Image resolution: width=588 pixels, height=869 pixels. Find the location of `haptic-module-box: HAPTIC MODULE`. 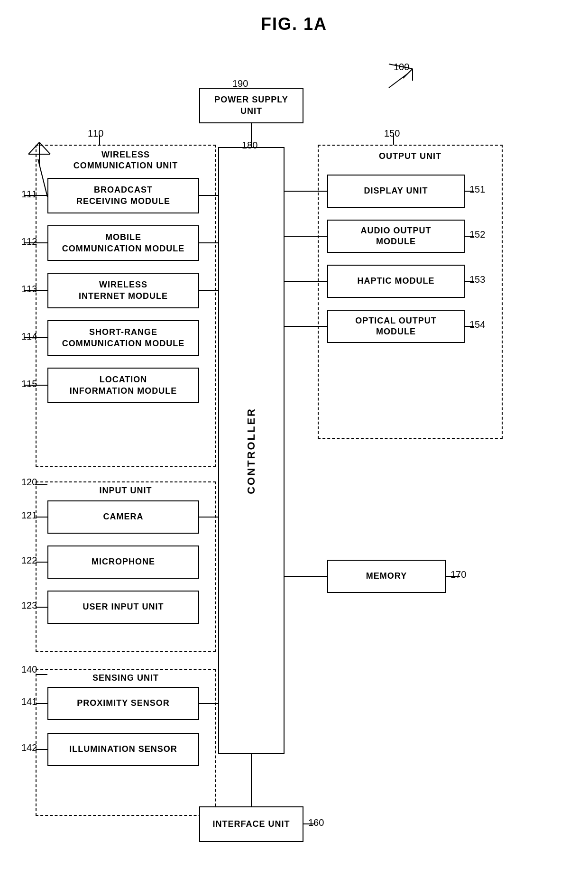

haptic-module-box: HAPTIC MODULE is located at coordinates (396, 281).